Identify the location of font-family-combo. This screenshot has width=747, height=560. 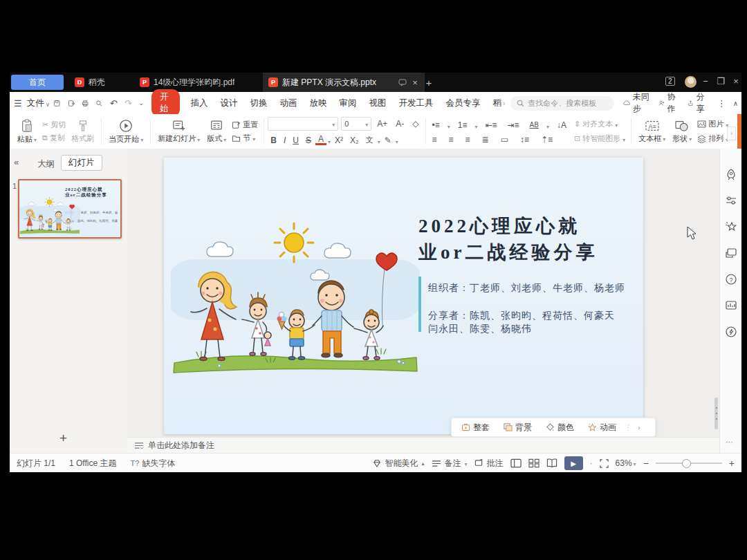
(303, 124).